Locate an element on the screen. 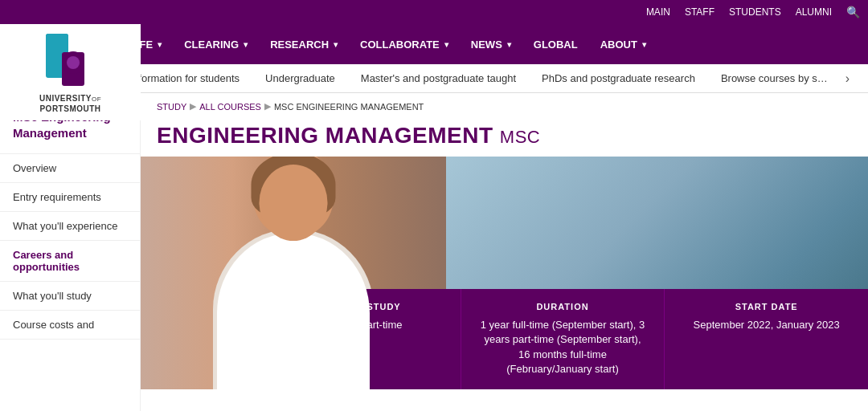 This screenshot has width=868, height=411. sub-nav-masters: Master's and postgraduate taught is located at coordinates (439, 79).